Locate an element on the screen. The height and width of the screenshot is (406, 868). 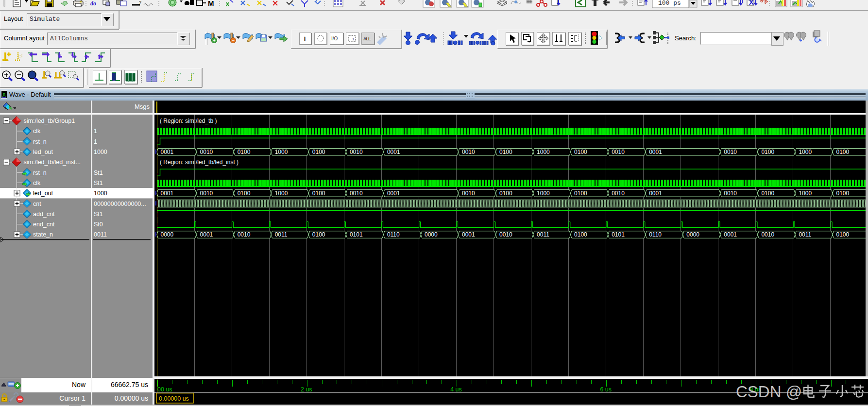
svg-text: 4 us is located at coordinates (456, 389).